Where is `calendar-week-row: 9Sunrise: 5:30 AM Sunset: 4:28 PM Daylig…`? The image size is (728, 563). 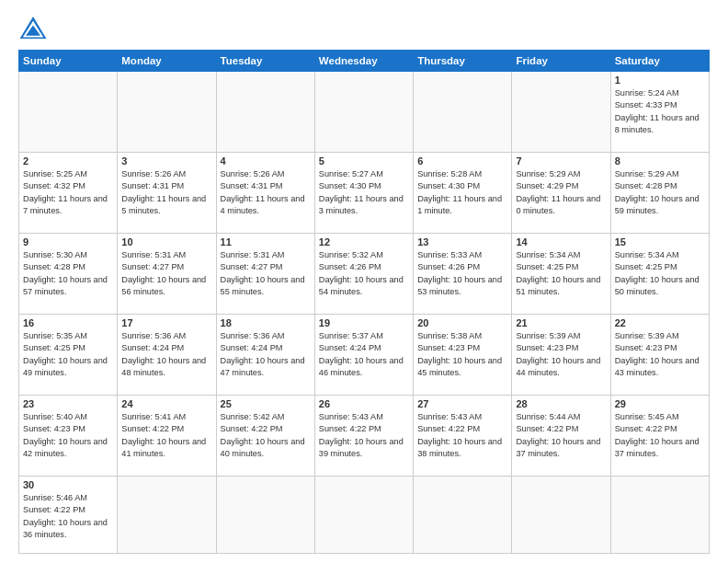 calendar-week-row: 9Sunrise: 5:30 AM Sunset: 4:28 PM Daylig… is located at coordinates (364, 274).